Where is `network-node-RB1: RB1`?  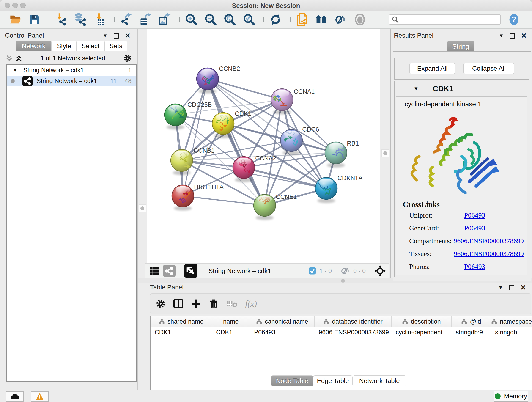
network-node-RB1: RB1 is located at coordinates (342, 154).